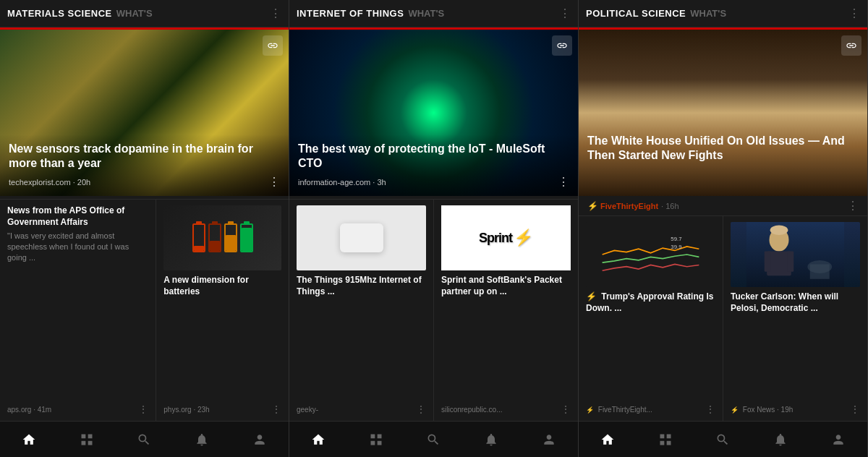  I want to click on nav-grid-iot, so click(376, 440).